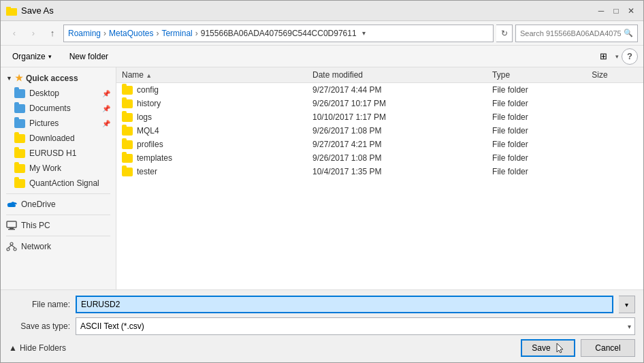 The width and height of the screenshot is (644, 363). Describe the element at coordinates (88, 57) in the screenshot. I see `new-folder-button: New folder` at that location.